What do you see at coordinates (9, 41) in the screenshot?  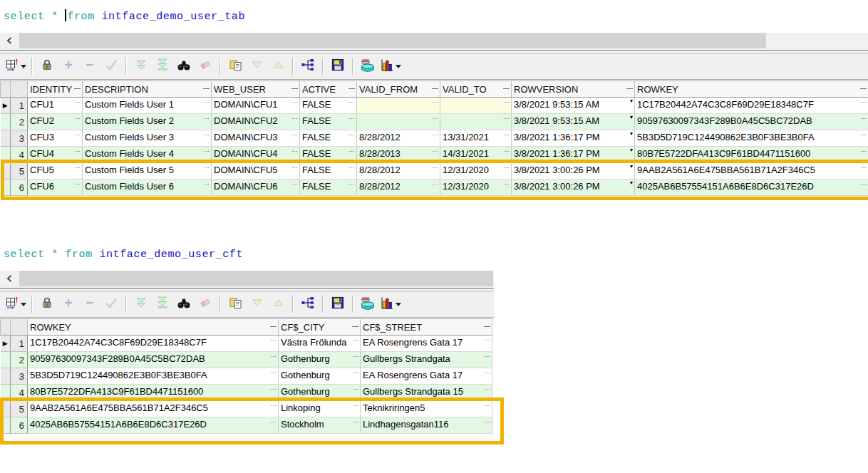 I see `scroll-left-button` at bounding box center [9, 41].